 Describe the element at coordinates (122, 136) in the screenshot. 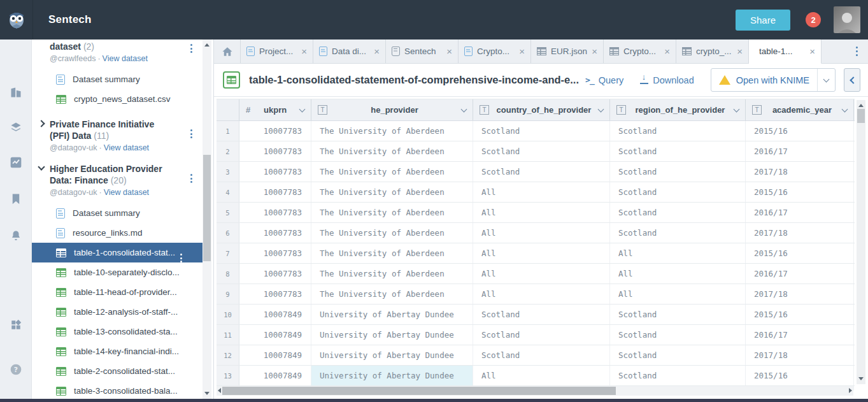

I see `pfi-section-header: Private Finance Initiative (PFI) Data (1…` at that location.